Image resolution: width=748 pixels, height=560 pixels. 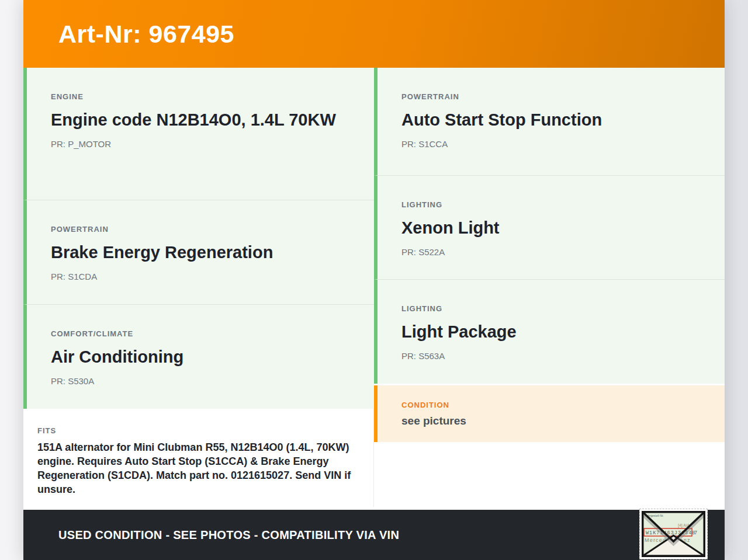 What do you see at coordinates (199, 356) in the screenshot?
I see `spec-card-air-conditioning: COMFORT/CLIMATE Air Conditioning PR: S53…` at bounding box center [199, 356].